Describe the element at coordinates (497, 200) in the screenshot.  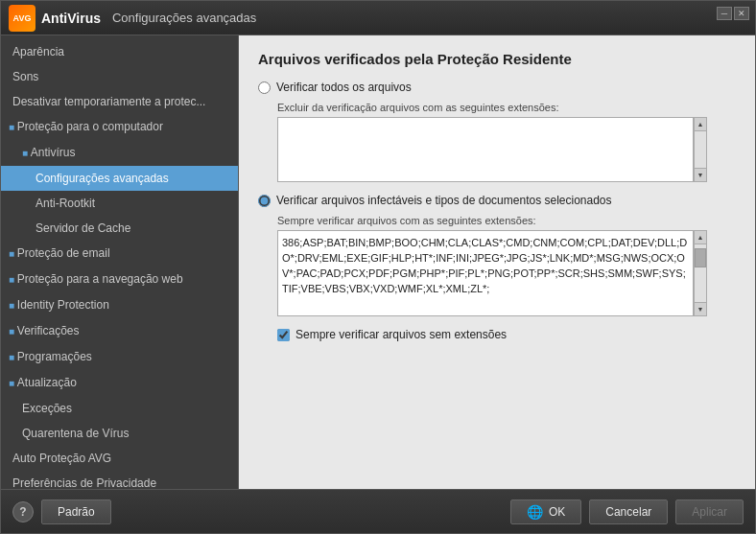
I see `radio-infected-option: Verificar arquivos infectáveis e tipos d…` at that location.